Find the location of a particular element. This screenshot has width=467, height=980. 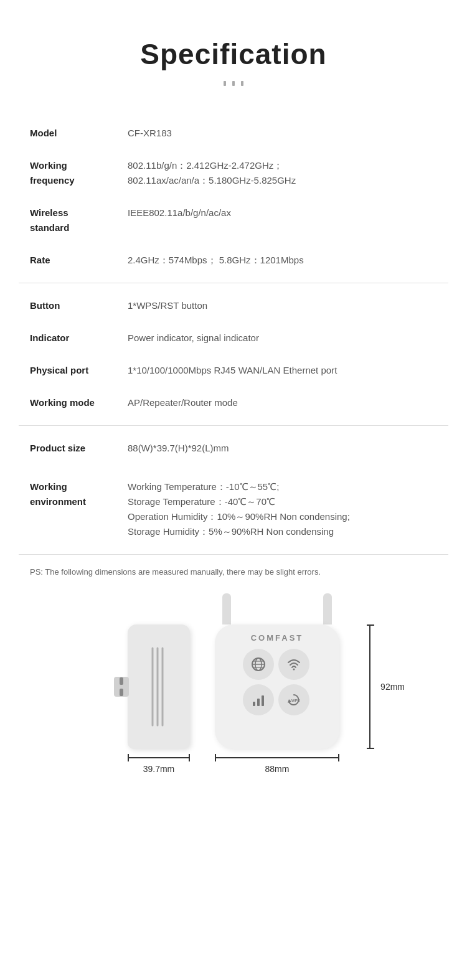

dim-vtick-bottom is located at coordinates (370, 748).